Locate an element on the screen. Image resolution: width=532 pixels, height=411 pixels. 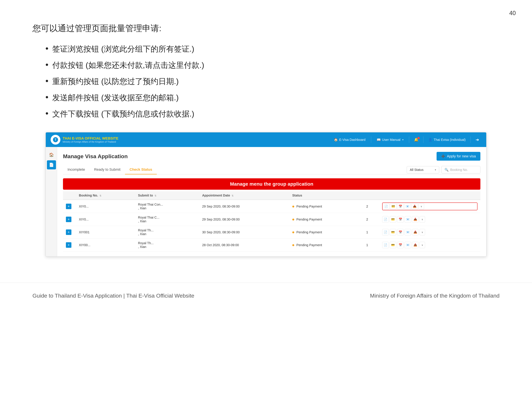
applications-table: Booking No. ⇅ Submit to ⇅ Appointment Da… is located at coordinates (272, 222).